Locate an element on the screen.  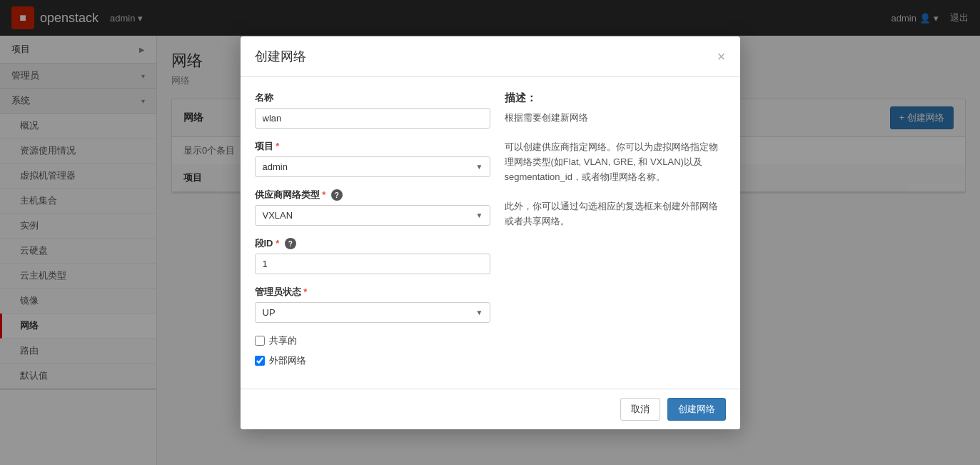
form-group-segment-id: 段ID * ? is located at coordinates (373, 256).